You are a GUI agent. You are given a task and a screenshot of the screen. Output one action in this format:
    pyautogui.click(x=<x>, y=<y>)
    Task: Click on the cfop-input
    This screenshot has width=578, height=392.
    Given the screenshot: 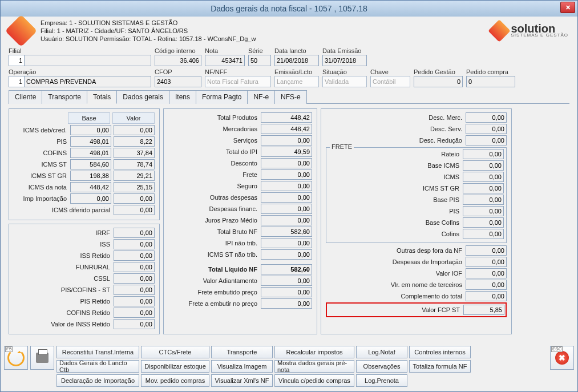 What is the action you would take?
    pyautogui.click(x=178, y=82)
    